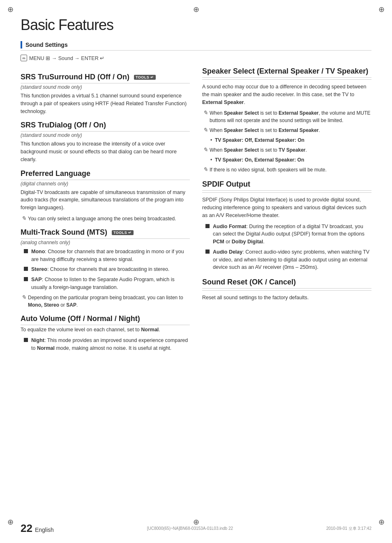 This screenshot has width=392, height=543. Describe the element at coordinates (288, 234) in the screenshot. I see `spdif-bullet-audio-format: Audio Format: During the reception of a …` at that location.